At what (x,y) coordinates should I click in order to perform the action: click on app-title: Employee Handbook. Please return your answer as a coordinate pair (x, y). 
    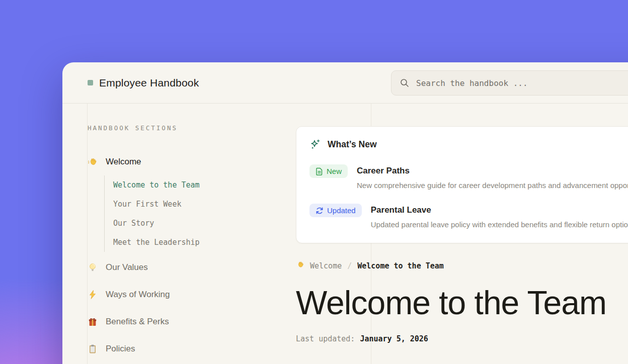
    Looking at the image, I should click on (149, 83).